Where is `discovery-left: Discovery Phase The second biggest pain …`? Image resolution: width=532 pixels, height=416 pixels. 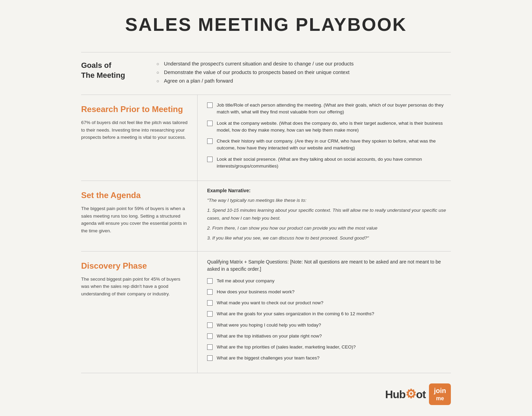
discovery-left: Discovery Phase The second biggest pain … is located at coordinates (139, 312).